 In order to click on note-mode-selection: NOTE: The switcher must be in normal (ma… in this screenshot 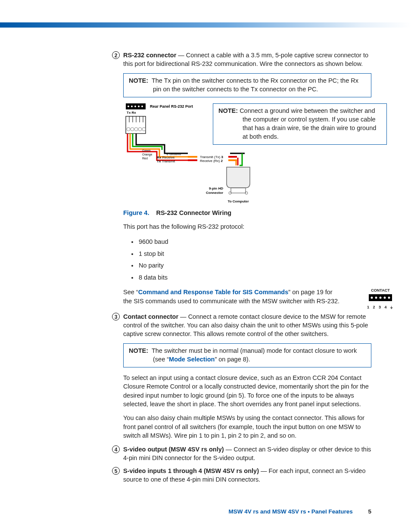, I will do `click(247, 355)`.